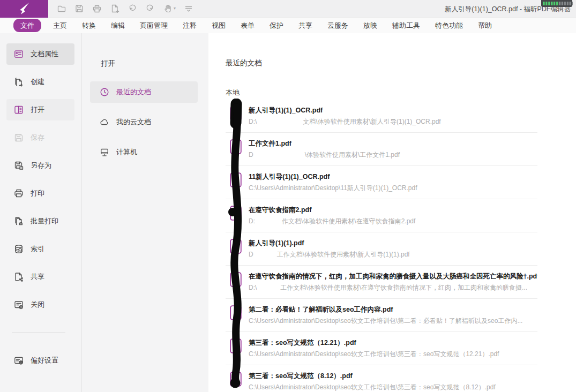 The height and width of the screenshot is (392, 576). What do you see at coordinates (41, 165) in the screenshot?
I see `sidebar-item-save-as: 另存为` at bounding box center [41, 165].